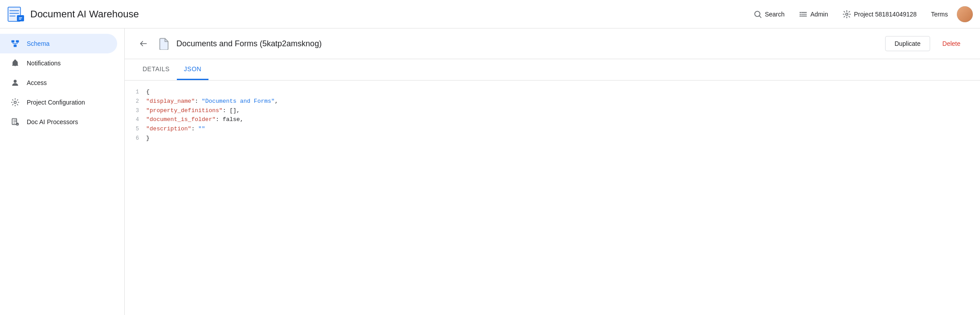  What do you see at coordinates (192, 69) in the screenshot?
I see `tab-json: JSON` at bounding box center [192, 69].